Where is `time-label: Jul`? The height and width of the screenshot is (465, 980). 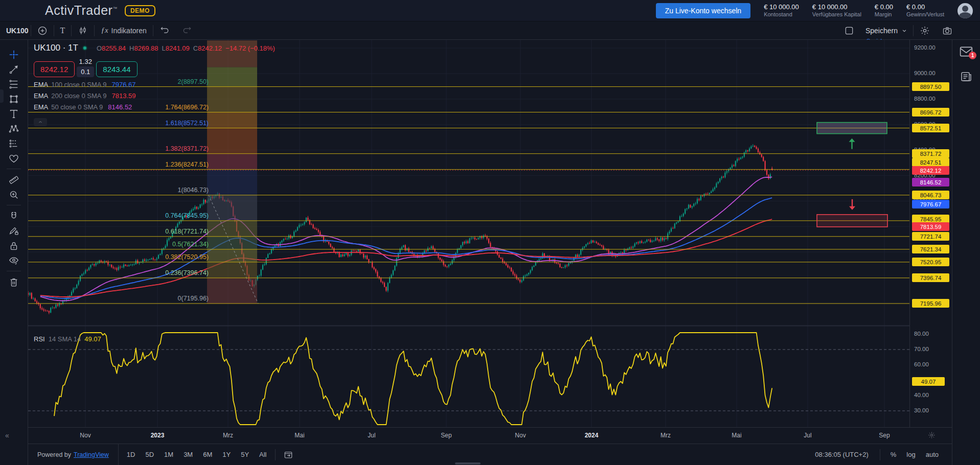 time-label: Jul is located at coordinates (808, 435).